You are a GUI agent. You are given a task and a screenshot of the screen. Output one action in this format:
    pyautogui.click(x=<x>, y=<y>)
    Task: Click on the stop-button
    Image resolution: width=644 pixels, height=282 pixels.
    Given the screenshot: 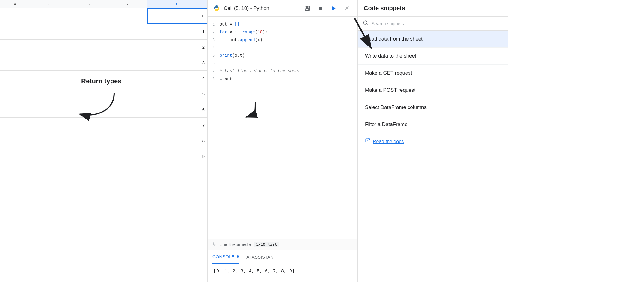 What is the action you would take?
    pyautogui.click(x=320, y=8)
    